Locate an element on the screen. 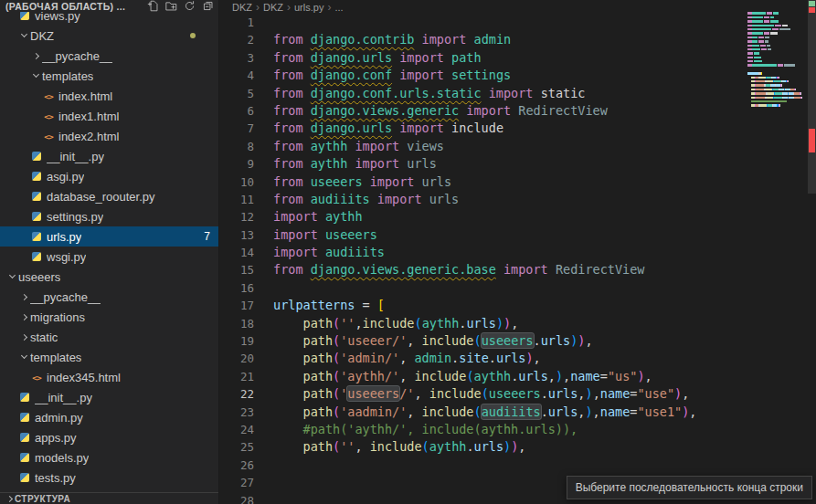  tree-item-index-html: <>index.html is located at coordinates (110, 96).